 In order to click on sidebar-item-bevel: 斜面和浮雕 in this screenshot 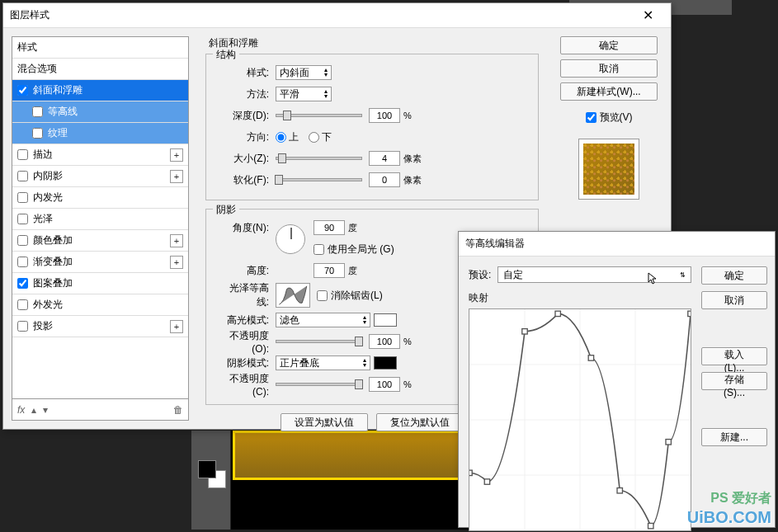, I will do `click(101, 91)`.